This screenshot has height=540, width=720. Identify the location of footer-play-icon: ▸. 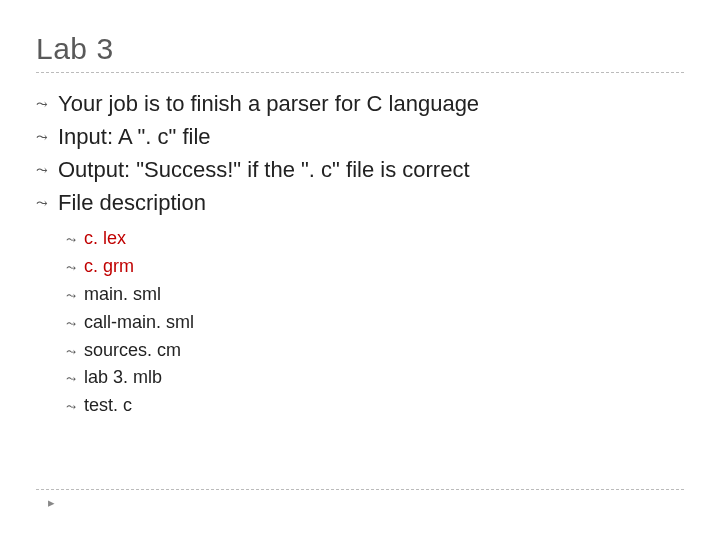
(52, 502).